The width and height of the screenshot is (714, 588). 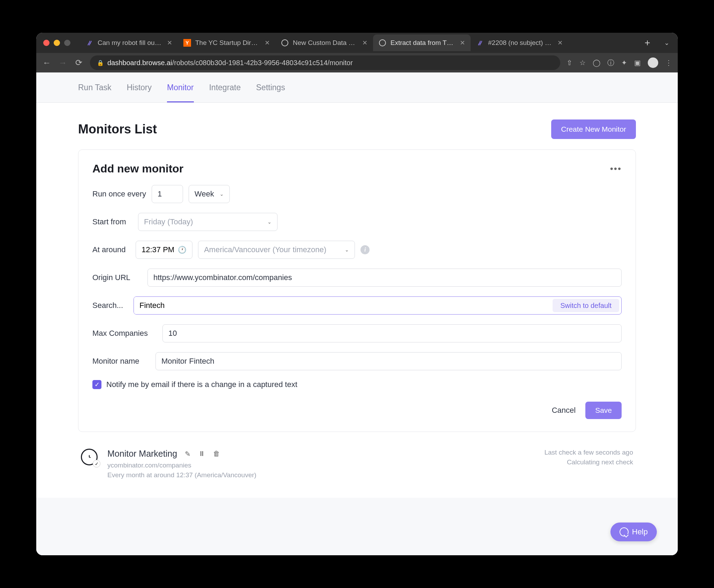 I want to click on browser-tab: ⫽ #2208 (no subject) - Mas ✕, so click(x=519, y=43).